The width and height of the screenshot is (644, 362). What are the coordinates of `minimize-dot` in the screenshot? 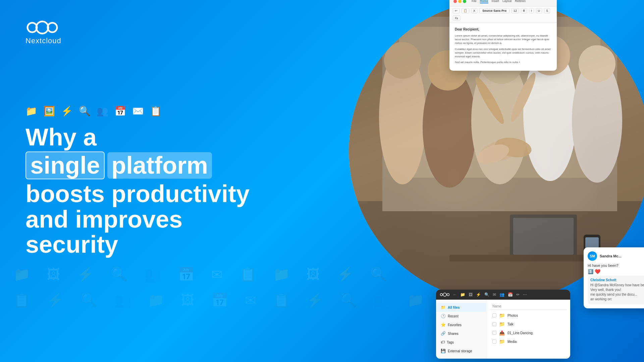 It's located at (460, 1).